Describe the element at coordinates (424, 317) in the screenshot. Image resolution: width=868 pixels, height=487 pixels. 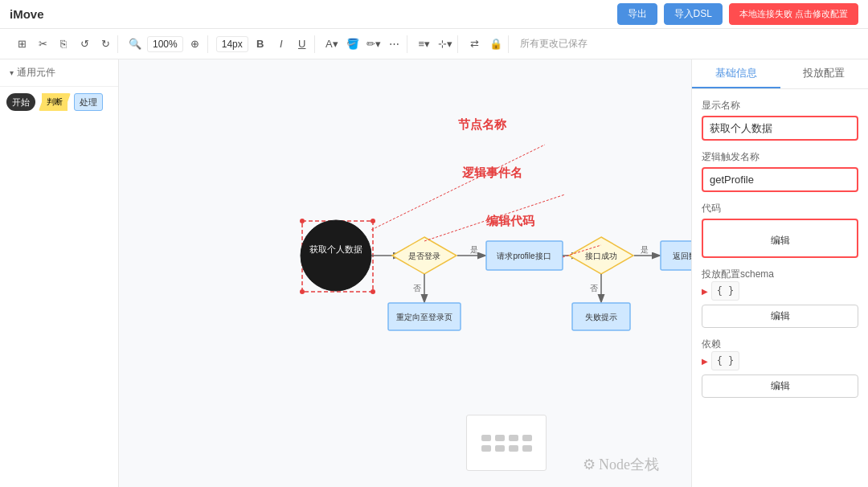
I see `svg-text: 重定向至登录页` at that location.